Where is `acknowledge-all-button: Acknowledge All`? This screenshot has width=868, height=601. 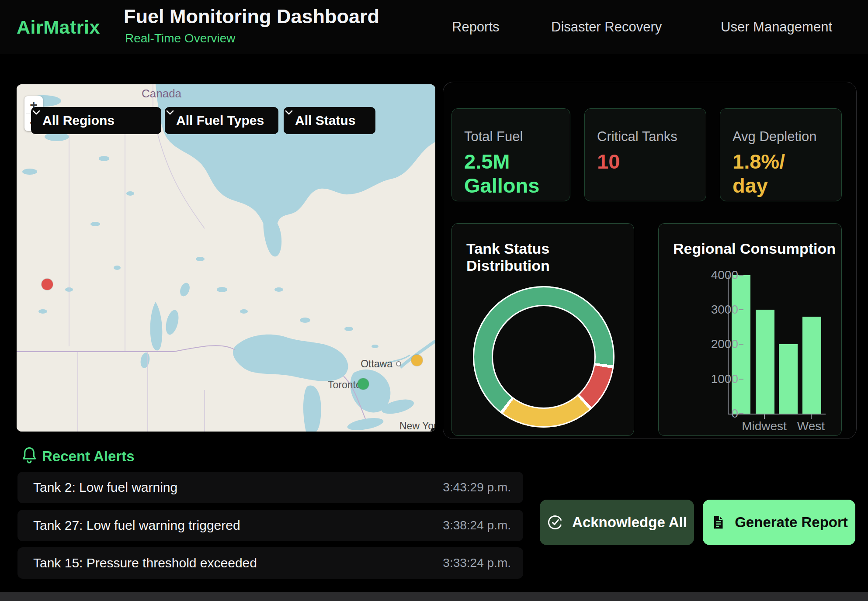 acknowledge-all-button: Acknowledge All is located at coordinates (617, 522).